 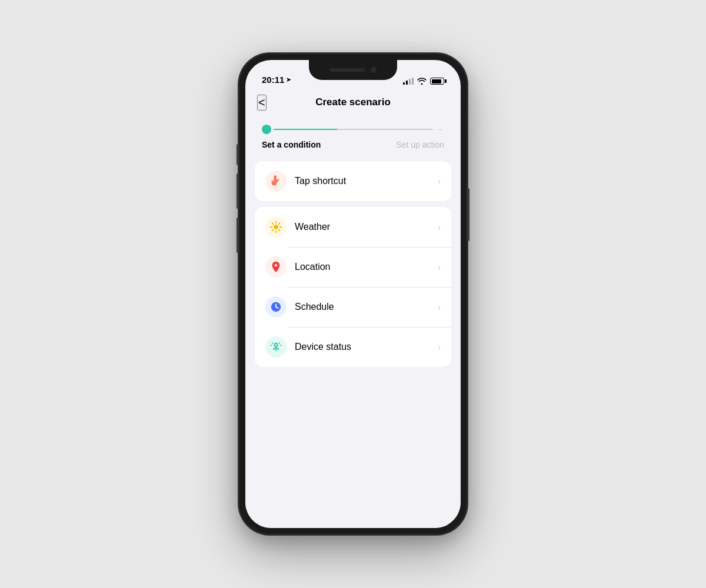 What do you see at coordinates (439, 129) in the screenshot?
I see `step2-arrow: →` at bounding box center [439, 129].